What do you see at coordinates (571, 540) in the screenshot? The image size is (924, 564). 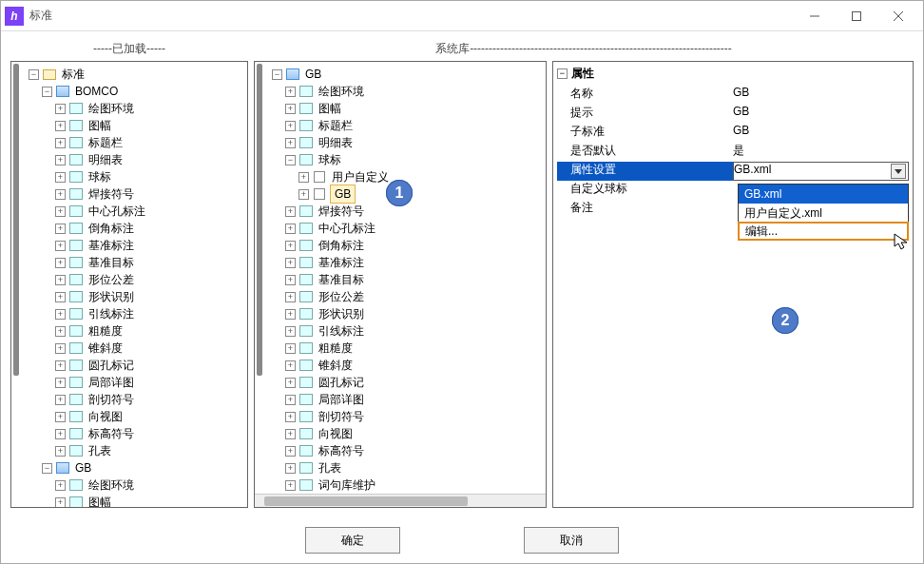 I see `cancel-button: 取消` at bounding box center [571, 540].